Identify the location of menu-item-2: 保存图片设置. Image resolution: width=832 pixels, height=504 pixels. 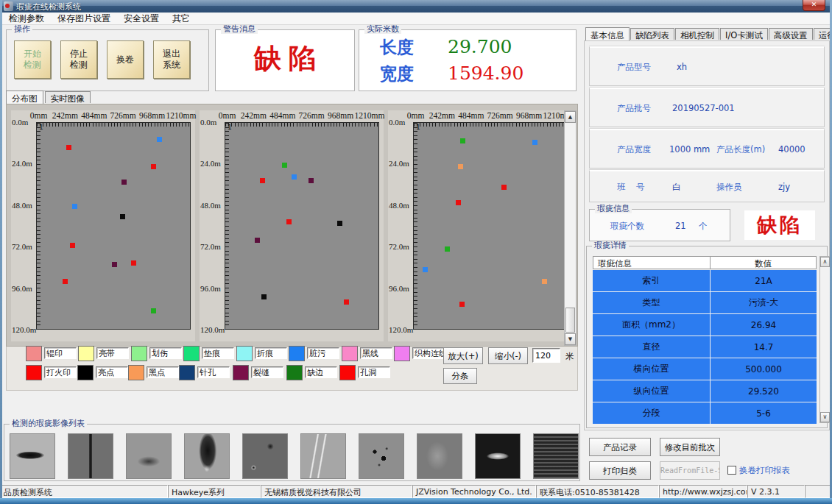
(84, 19).